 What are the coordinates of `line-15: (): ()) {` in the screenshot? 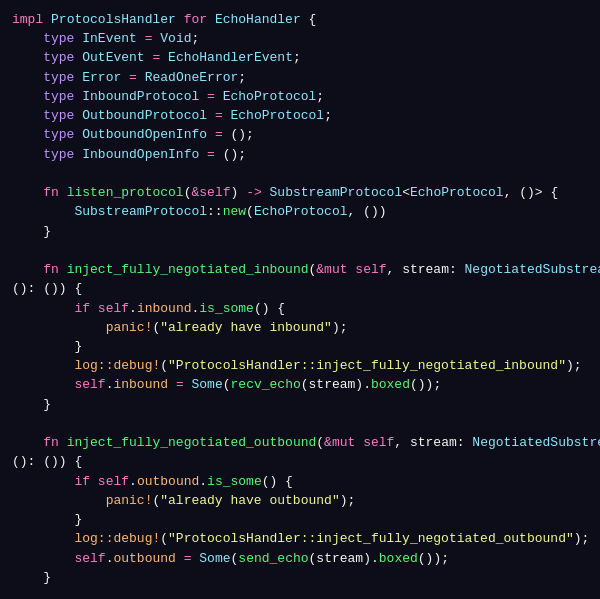 It's located at (300, 288).